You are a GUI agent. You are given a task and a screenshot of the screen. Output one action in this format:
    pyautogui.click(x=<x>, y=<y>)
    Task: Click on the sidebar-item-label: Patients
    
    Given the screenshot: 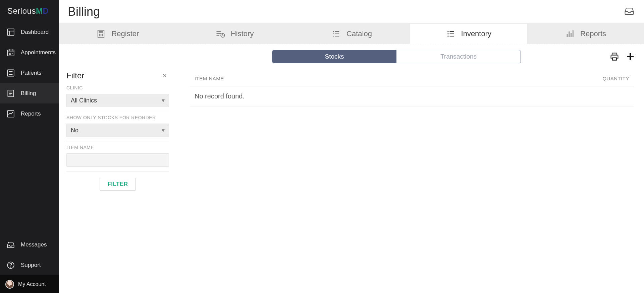 What is the action you would take?
    pyautogui.click(x=31, y=73)
    